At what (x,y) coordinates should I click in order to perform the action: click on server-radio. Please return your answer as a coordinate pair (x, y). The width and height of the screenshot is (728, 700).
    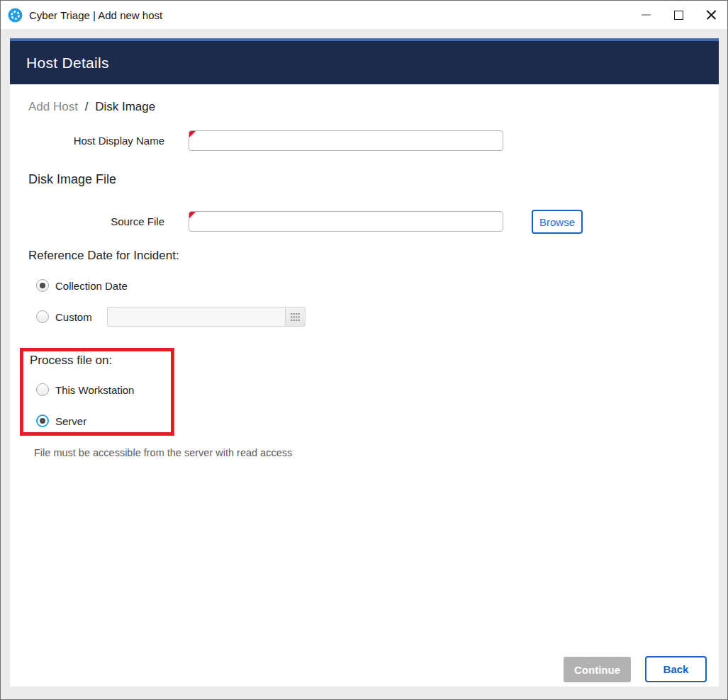
    Looking at the image, I should click on (43, 421).